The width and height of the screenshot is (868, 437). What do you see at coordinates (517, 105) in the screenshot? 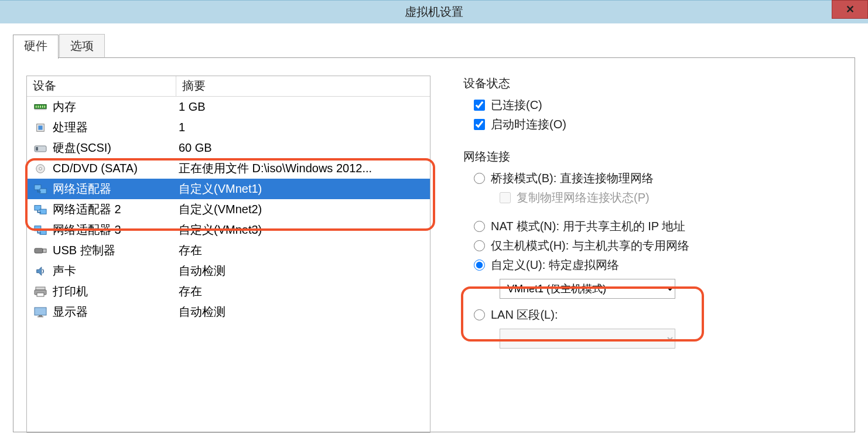
I see `checkbox-connected-label: 已连接(C)` at bounding box center [517, 105].